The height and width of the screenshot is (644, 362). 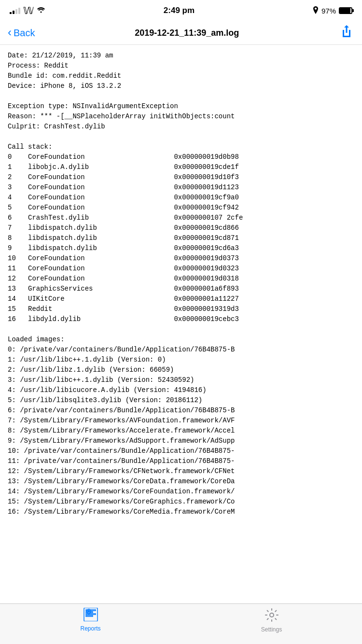 I want to click on tab-reports-label: Reports, so click(x=90, y=629).